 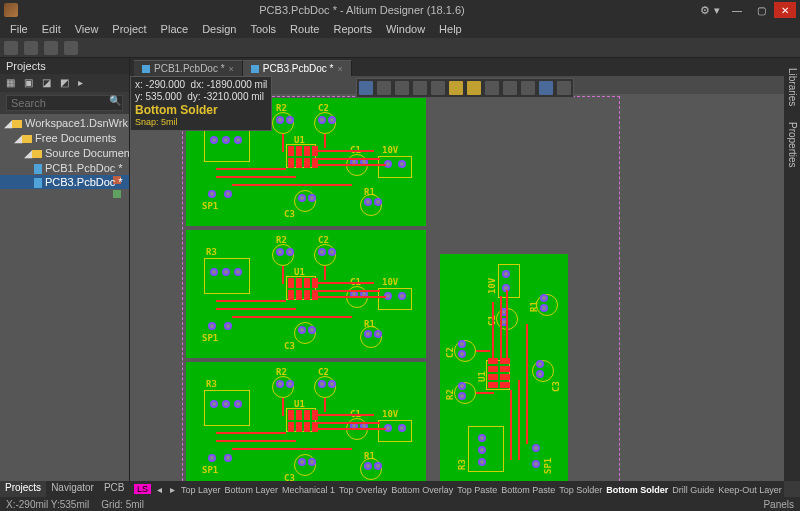 What do you see at coordinates (64, 182) in the screenshot?
I see `tree-doc-pcb3: PCB3.PcbDoc *` at bounding box center [64, 182].